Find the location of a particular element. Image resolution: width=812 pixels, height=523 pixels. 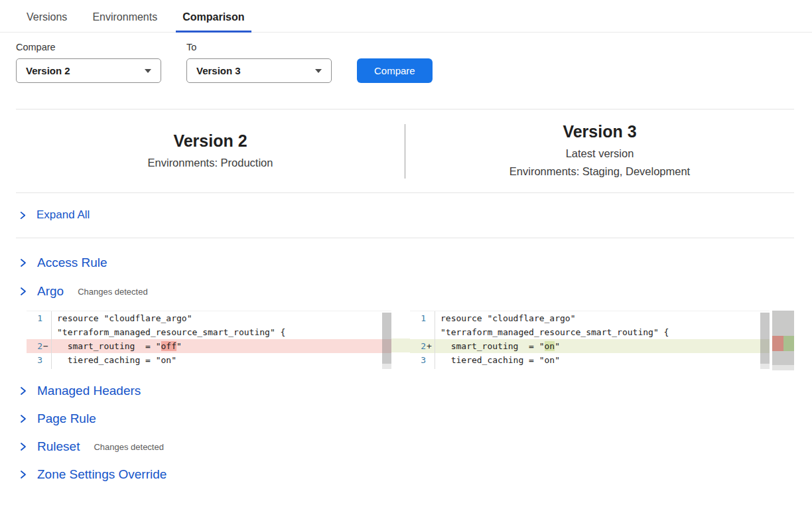

version-right-subtitle: Latest version is located at coordinates (600, 154).